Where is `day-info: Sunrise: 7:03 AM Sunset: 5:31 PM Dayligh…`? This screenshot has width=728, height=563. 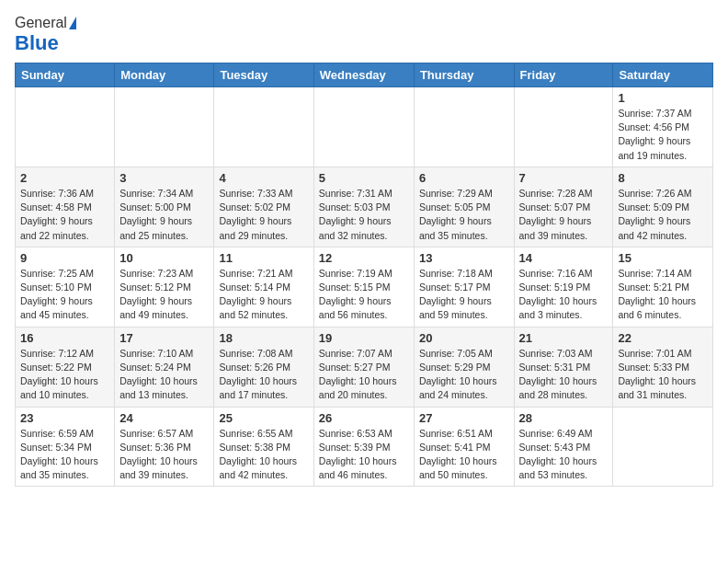
day-info: Sunrise: 7:03 AM Sunset: 5:31 PM Dayligh… is located at coordinates (564, 375).